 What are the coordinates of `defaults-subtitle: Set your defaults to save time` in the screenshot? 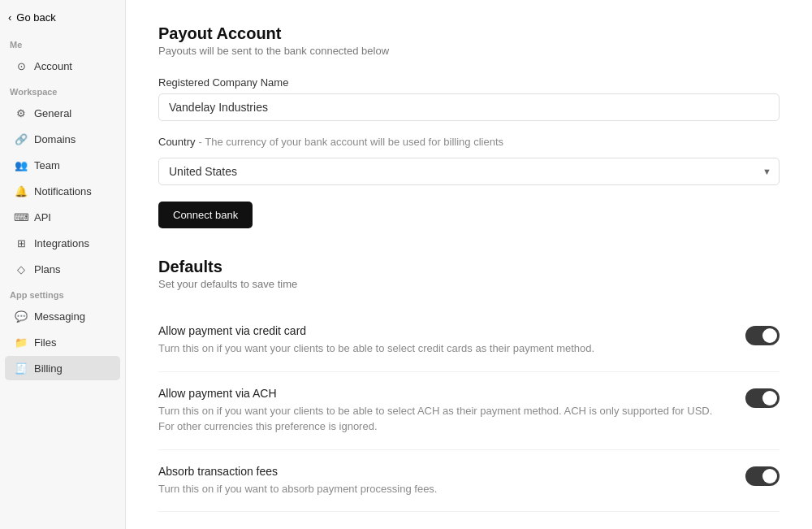 It's located at (469, 284).